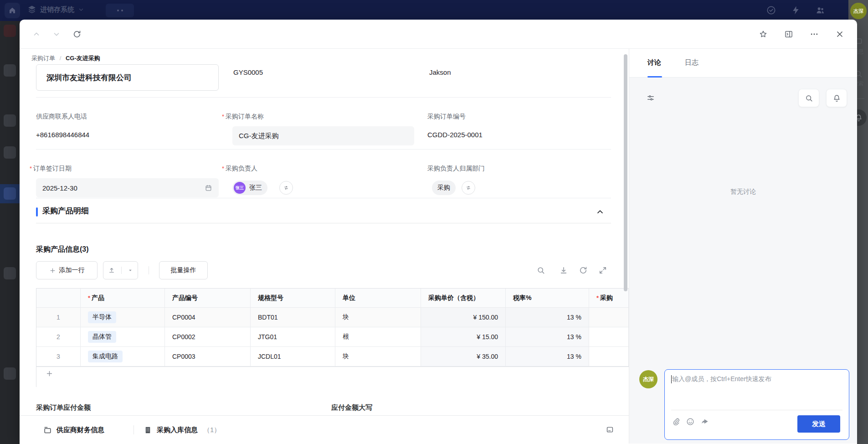 The height and width of the screenshot is (444, 868). I want to click on table-row: 2 晶体管 CP0002 JTG01 根 ¥ 15.00 13 %, so click(333, 337).